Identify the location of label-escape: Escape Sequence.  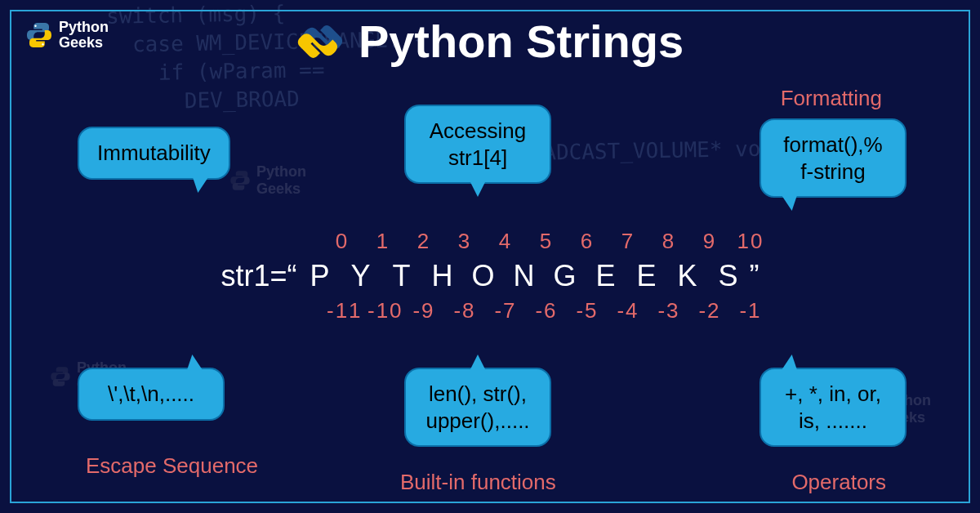
(172, 466).